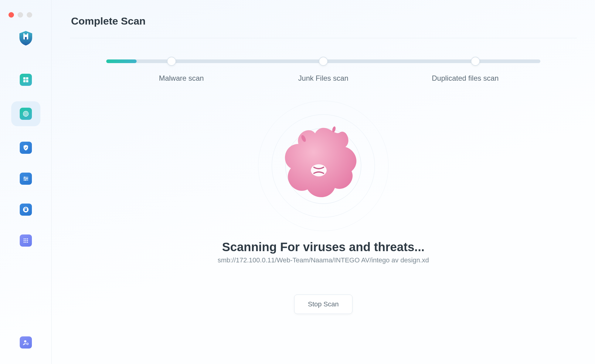  Describe the element at coordinates (324, 21) in the screenshot. I see `page-title: Complete Scan` at that location.